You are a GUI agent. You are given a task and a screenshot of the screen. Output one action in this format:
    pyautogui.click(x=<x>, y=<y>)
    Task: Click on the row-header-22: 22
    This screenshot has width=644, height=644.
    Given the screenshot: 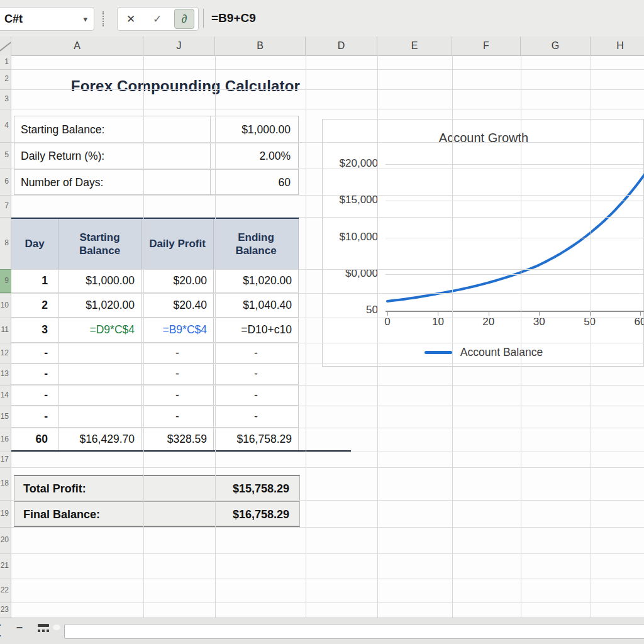 What is the action you would take?
    pyautogui.click(x=4, y=590)
    